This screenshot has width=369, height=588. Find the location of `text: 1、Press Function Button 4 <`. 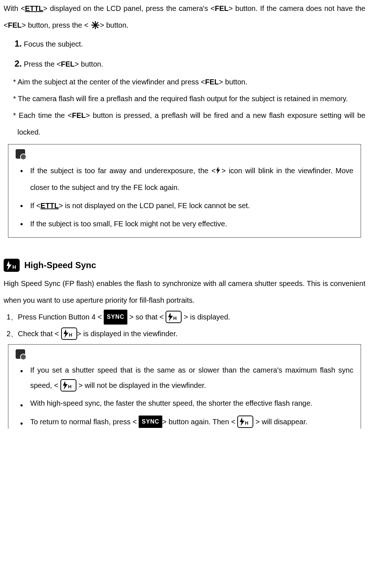

text: 1、Press Function Button 4 < is located at coordinates (55, 317).